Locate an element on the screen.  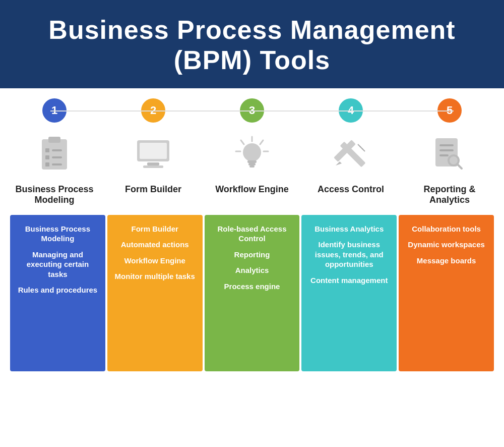
step-4-label: Access Control is located at coordinates (351, 190).